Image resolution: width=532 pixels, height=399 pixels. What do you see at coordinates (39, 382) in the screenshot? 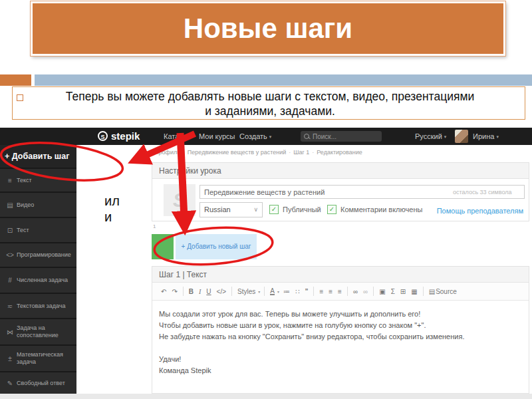
I see `sidebar-item-free-answer: ✎ Свободный ответ` at bounding box center [39, 382].